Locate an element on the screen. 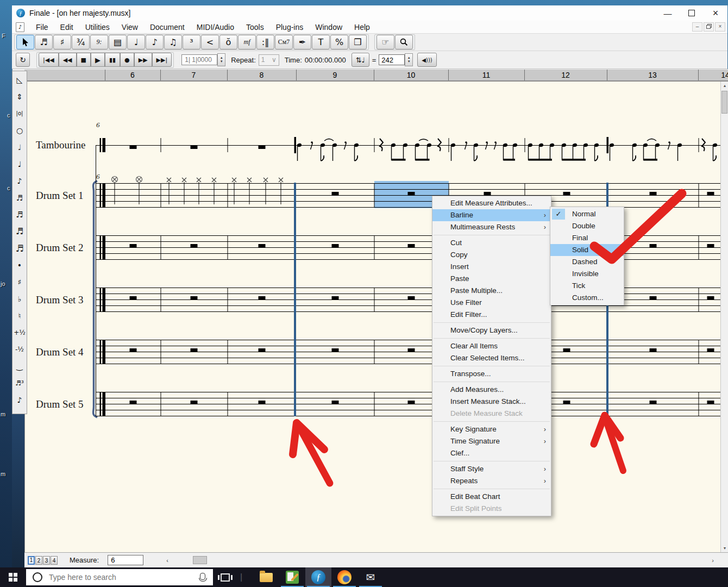 This screenshot has width=728, height=587. vscroll-thumb is located at coordinates (725, 102).